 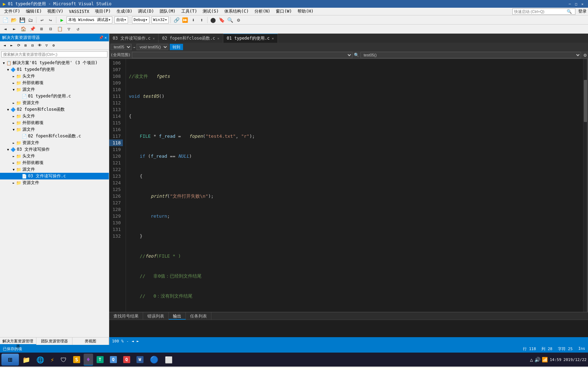 I want to click on sidebar-item-p1-external: ► 📁 外部依赖项, so click(x=55, y=83).